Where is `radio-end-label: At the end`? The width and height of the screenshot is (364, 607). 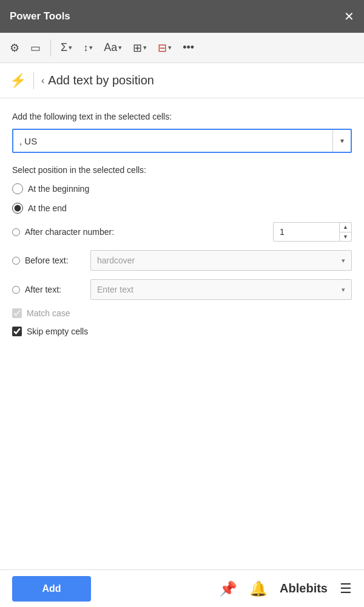
radio-end-label: At the end is located at coordinates (47, 208).